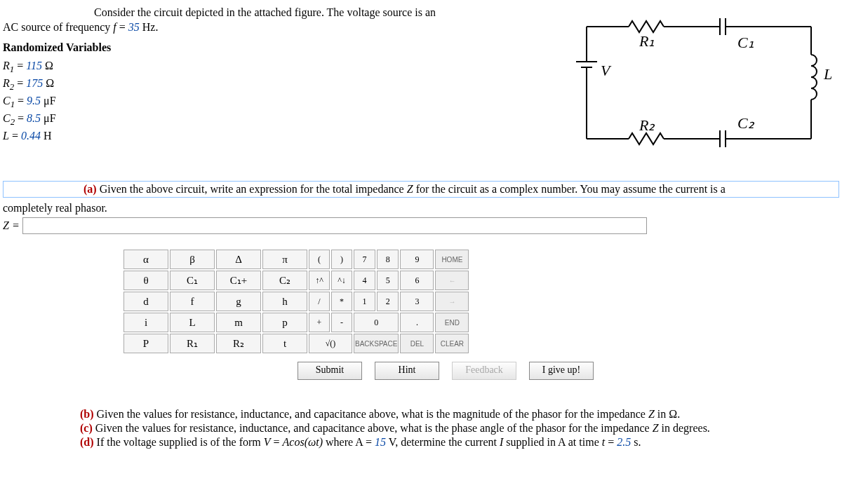 The height and width of the screenshot is (504, 842). What do you see at coordinates (192, 322) in the screenshot?
I see `key-L: L` at bounding box center [192, 322].